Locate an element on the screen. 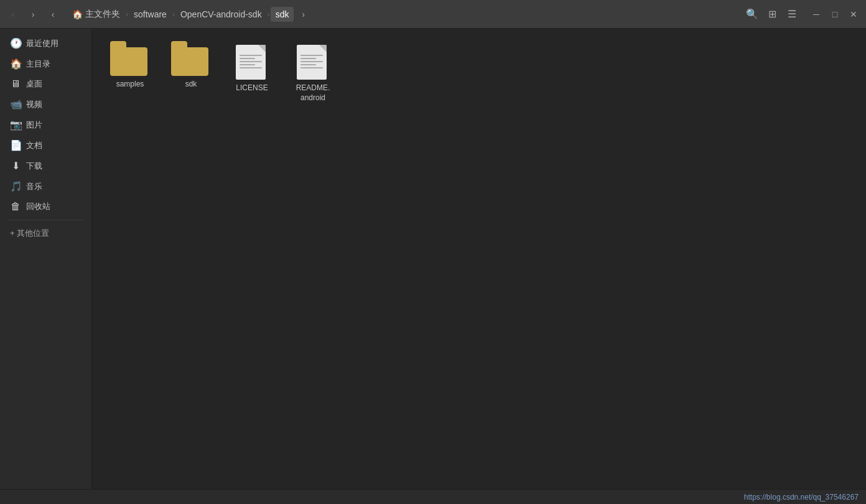  window-controls: ─ □ ✕ is located at coordinates (835, 14).